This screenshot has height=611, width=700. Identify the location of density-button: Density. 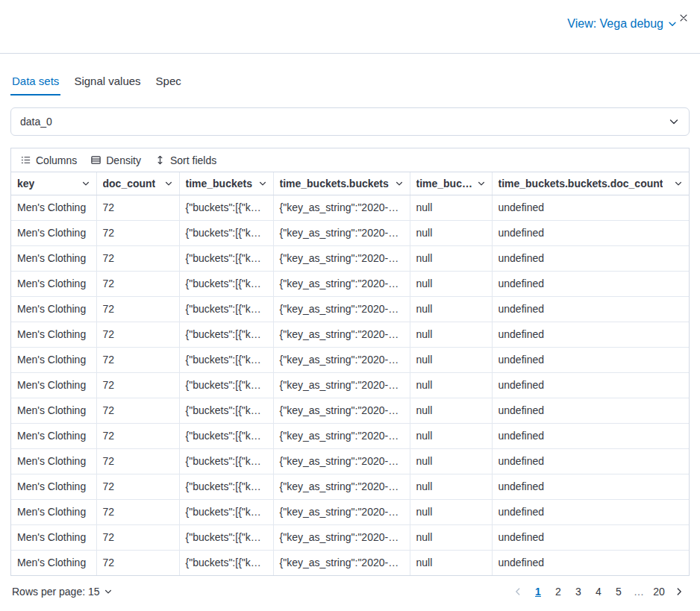
(116, 160).